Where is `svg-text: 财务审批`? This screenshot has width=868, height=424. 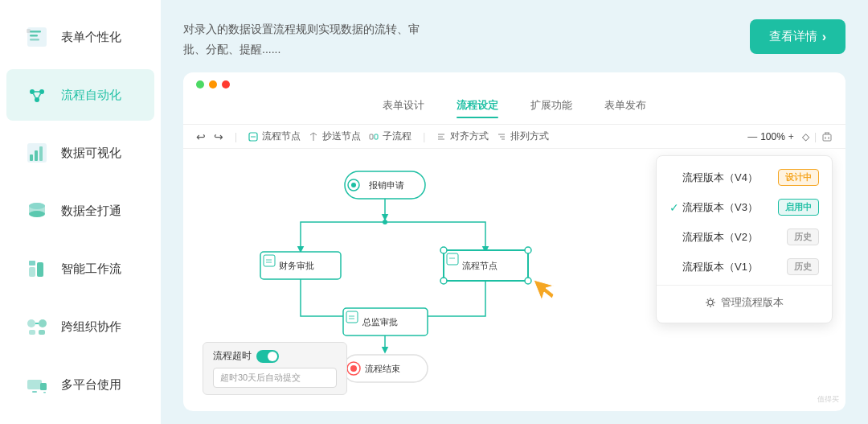 svg-text: 财务审批 is located at coordinates (297, 266).